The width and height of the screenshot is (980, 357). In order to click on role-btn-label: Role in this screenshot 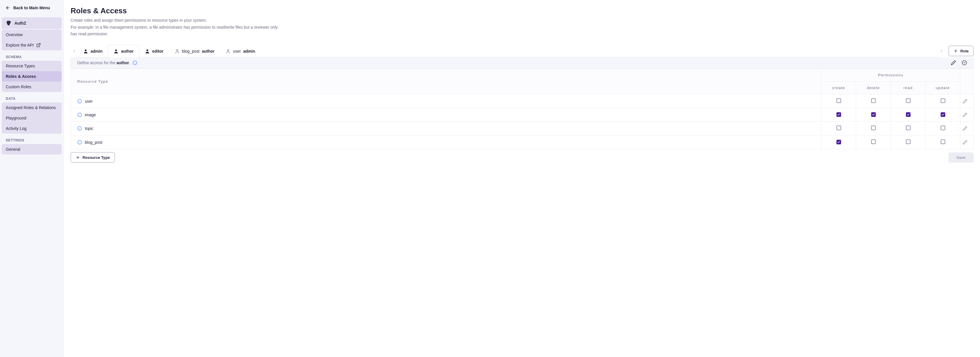, I will do `click(964, 51)`.